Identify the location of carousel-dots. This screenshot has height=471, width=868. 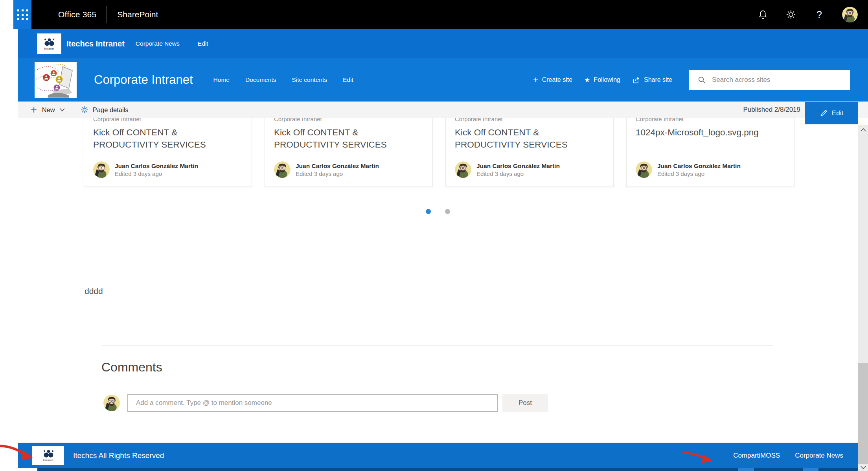
(438, 212).